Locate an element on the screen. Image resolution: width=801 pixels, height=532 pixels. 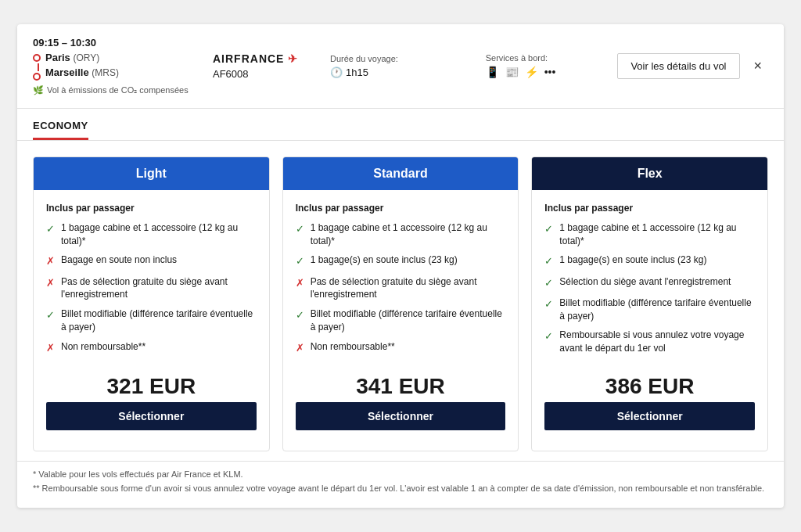
feature-text-flex-4: Remboursable si vous annulez votre voyag… is located at coordinates (657, 342).